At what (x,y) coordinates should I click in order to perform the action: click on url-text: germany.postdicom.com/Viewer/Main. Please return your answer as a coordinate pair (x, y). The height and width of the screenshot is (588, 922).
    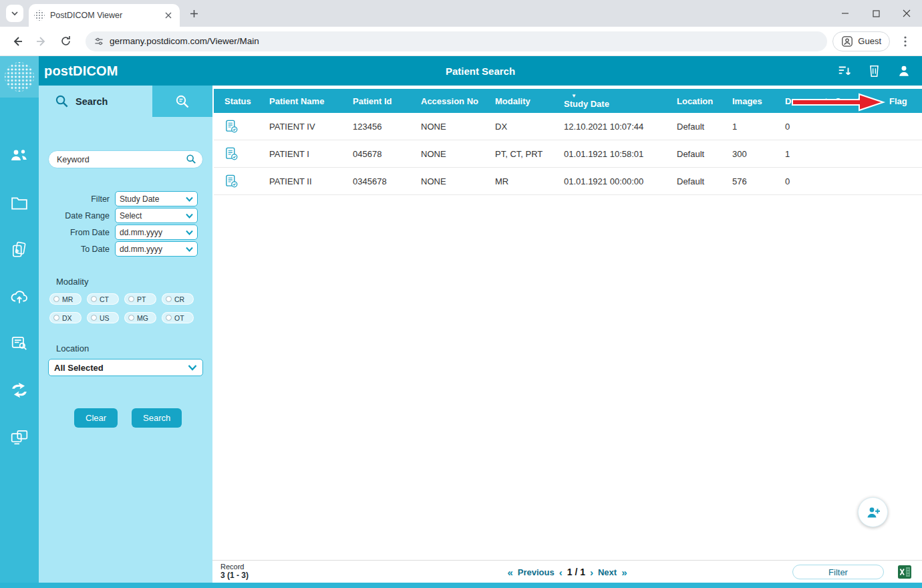
    Looking at the image, I should click on (184, 41).